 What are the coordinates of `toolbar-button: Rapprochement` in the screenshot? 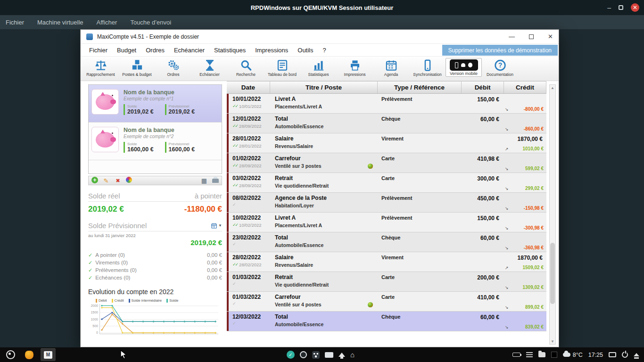 It's located at (101, 67).